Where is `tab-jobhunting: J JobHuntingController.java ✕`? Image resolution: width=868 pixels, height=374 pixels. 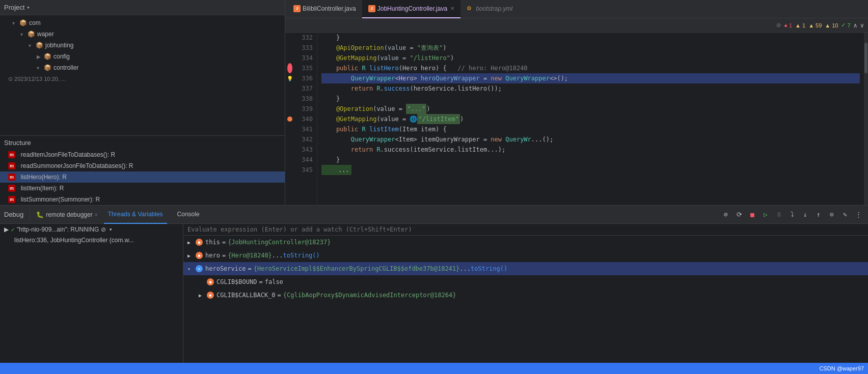 tab-jobhunting: J JobHuntingController.java ✕ is located at coordinates (412, 9).